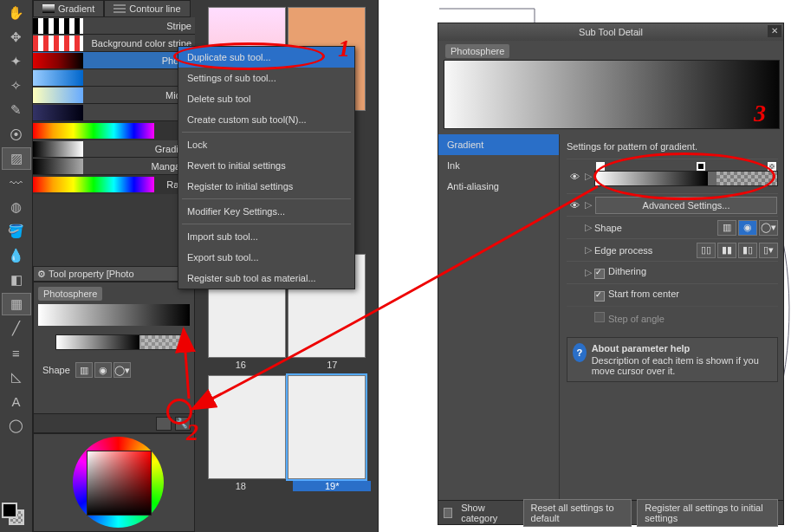 This screenshot has height=532, width=804. What do you see at coordinates (114, 166) in the screenshot?
I see `preset-manga: Manga gr` at bounding box center [114, 166].